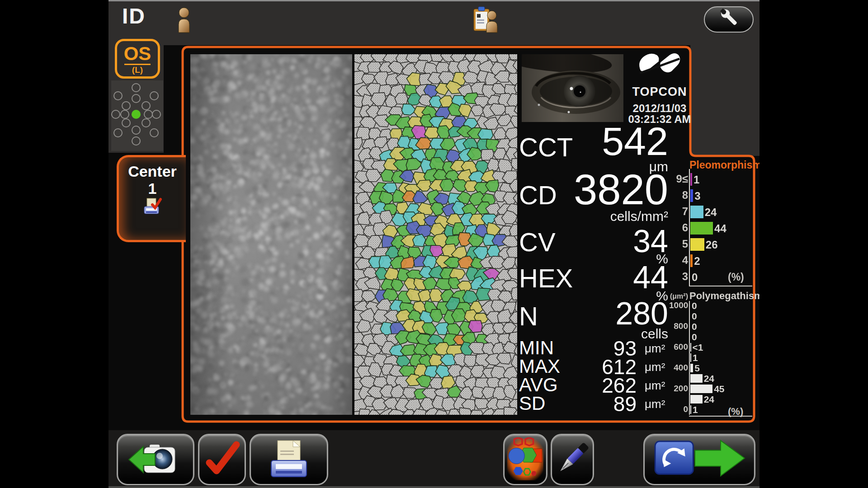 The image size is (868, 488). Describe the element at coordinates (137, 59) in the screenshot. I see `eye-selector-os-button: OS (L)` at that location.